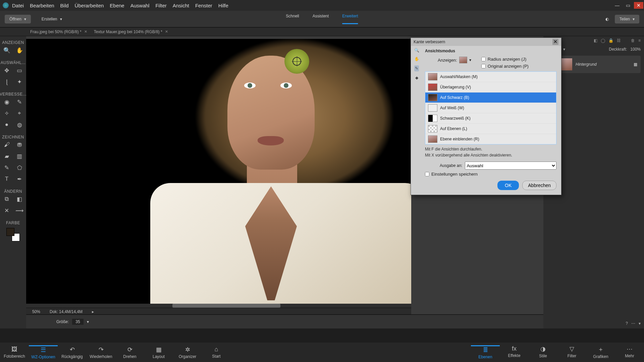 This screenshot has width=644, height=362. I want to click on spot-tool-icon: ✎, so click(19, 102).